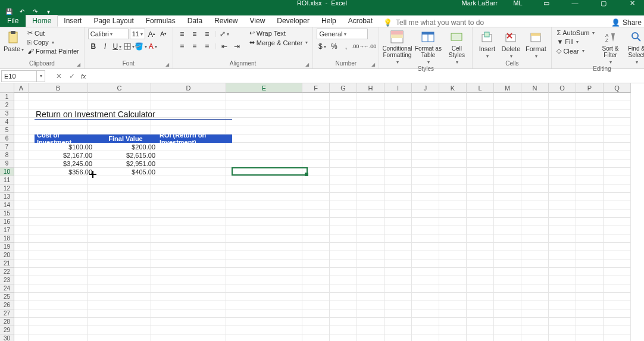 This screenshot has height=341, width=644. I want to click on column-header: P, so click(590, 88).